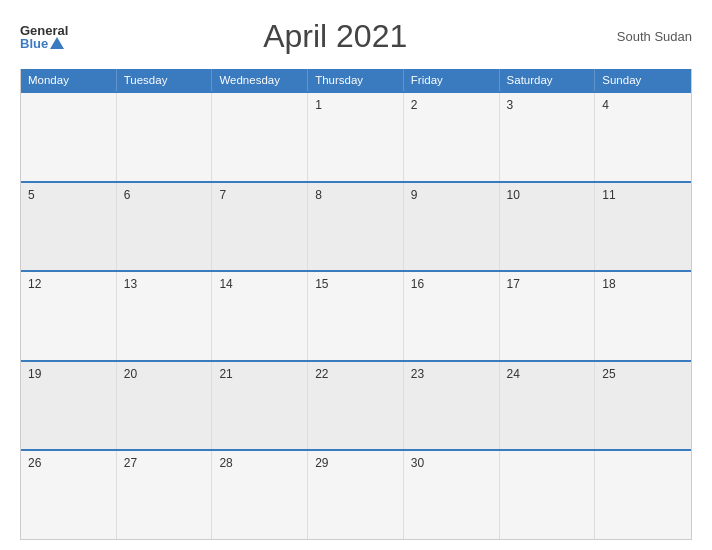 Image resolution: width=712 pixels, height=550 pixels. I want to click on day-cell-1: 1, so click(356, 137).